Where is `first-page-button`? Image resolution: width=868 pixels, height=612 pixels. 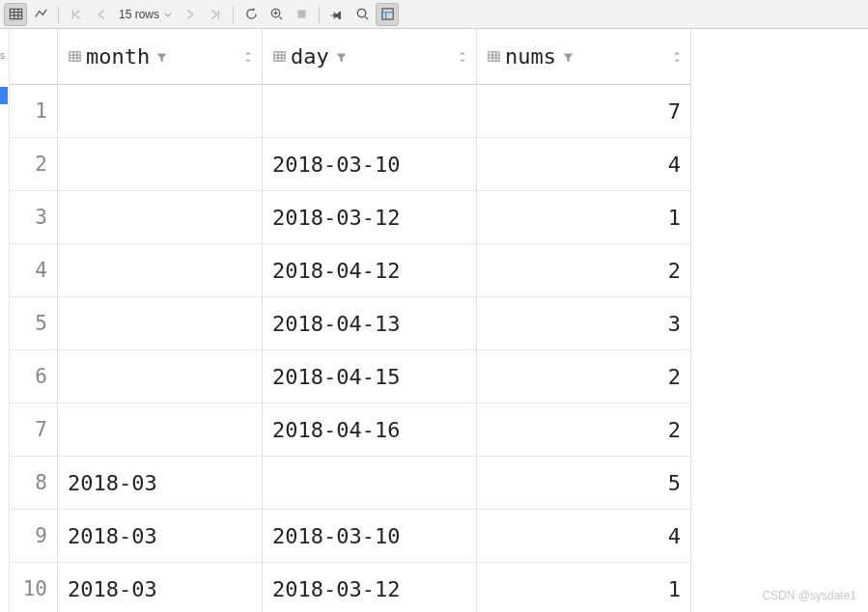 first-page-button is located at coordinates (76, 14).